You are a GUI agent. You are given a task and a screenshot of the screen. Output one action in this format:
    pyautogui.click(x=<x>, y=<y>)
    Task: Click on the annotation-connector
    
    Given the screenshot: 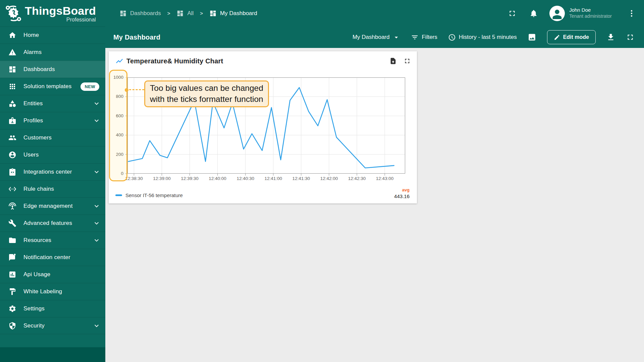 What is the action you would take?
    pyautogui.click(x=137, y=90)
    